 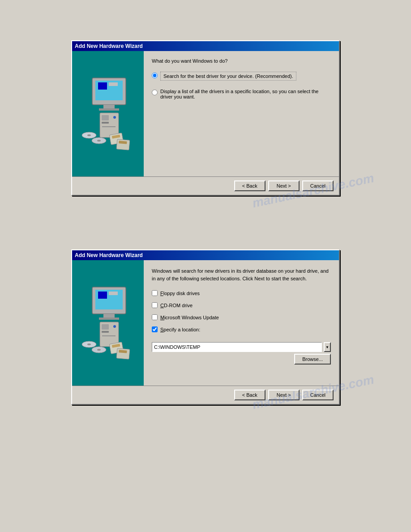 I want to click on dialog1-option2-label: Display a list of all the drivers in a s…, so click(x=245, y=94).